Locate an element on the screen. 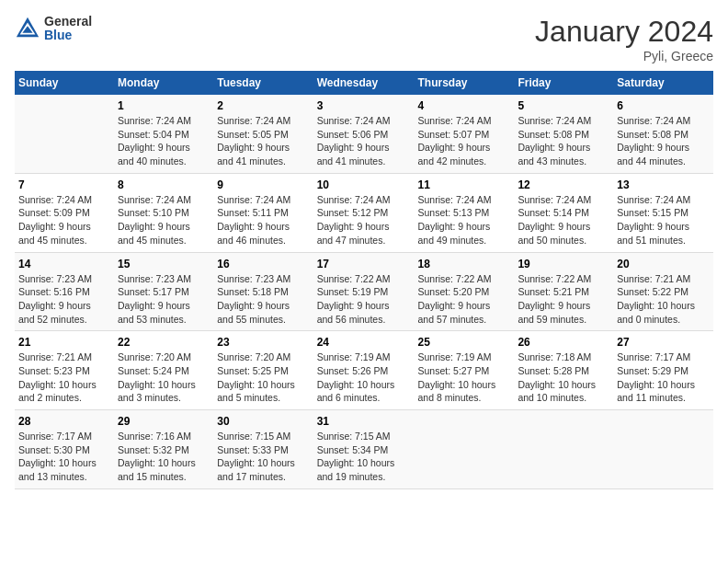 The height and width of the screenshot is (563, 728). day-cell: 19Sunrise: 7:22 AMSunset: 5:21 PMDayligh… is located at coordinates (563, 292).